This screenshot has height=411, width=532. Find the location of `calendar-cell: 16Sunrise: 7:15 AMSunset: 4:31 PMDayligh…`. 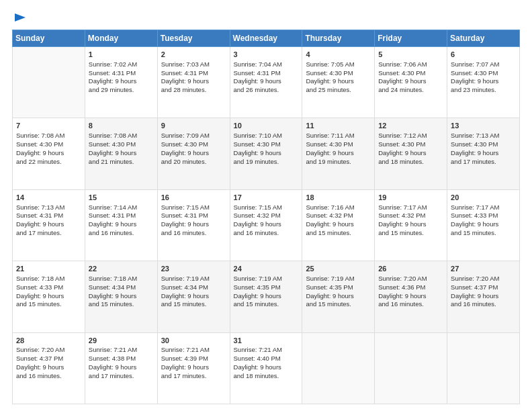

calendar-cell: 16Sunrise: 7:15 AMSunset: 4:31 PMDayligh… is located at coordinates (193, 225).